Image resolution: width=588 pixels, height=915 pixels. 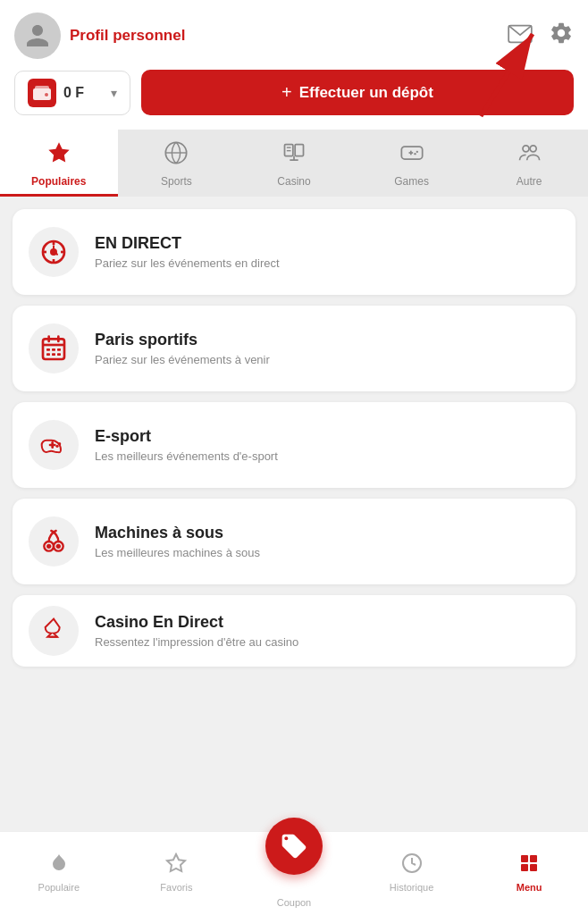 I want to click on profile-label: Profil personnel, so click(x=127, y=36).